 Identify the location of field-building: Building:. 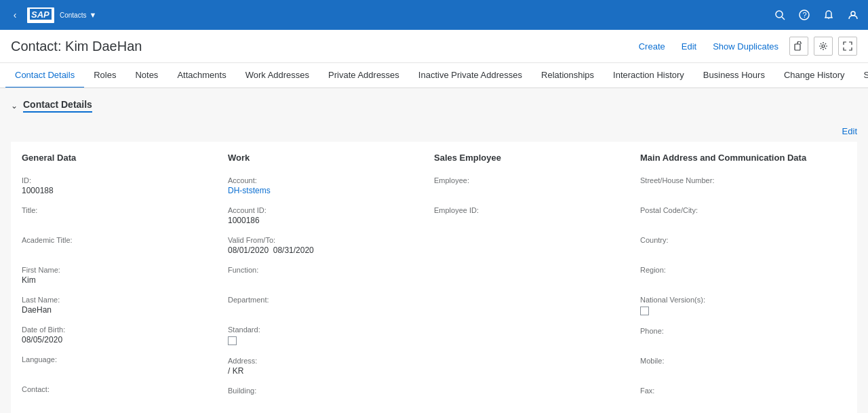
(323, 397).